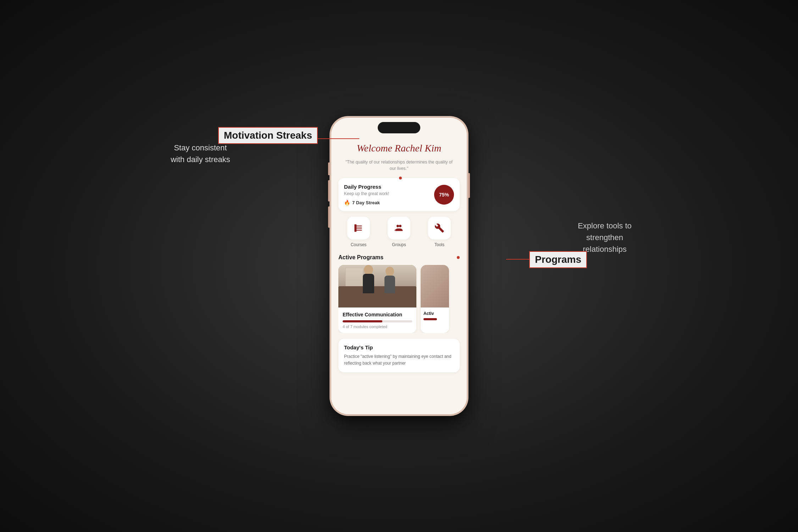 Image resolution: width=798 pixels, height=532 pixels. Describe the element at coordinates (377, 286) in the screenshot. I see `couple-scene` at that location.